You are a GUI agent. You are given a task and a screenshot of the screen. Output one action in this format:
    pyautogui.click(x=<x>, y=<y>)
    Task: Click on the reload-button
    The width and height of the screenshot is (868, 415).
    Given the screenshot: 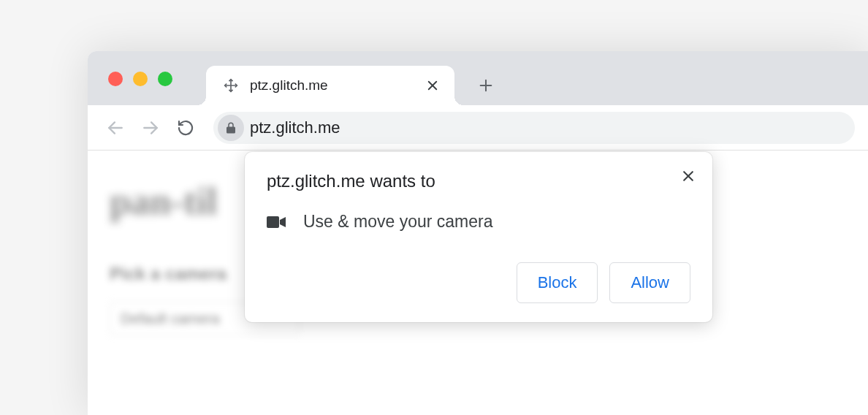 What is the action you would take?
    pyautogui.click(x=186, y=128)
    